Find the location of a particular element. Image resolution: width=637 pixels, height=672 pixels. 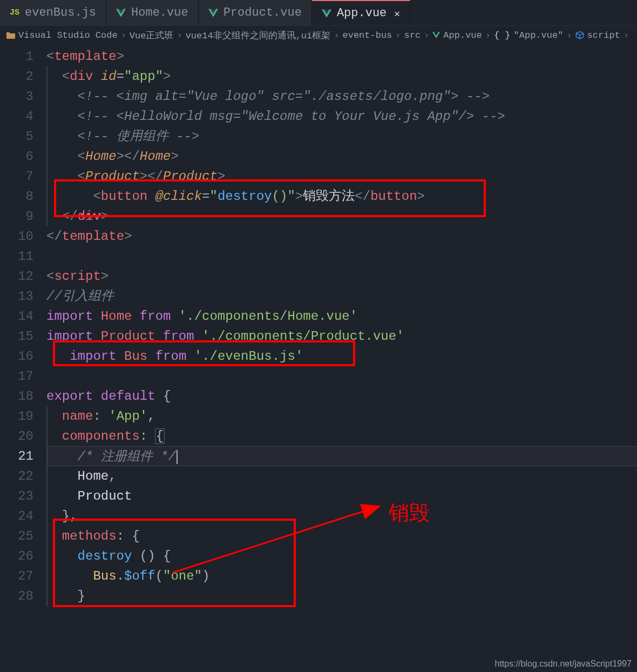

breadcrumb-item: src is located at coordinates (412, 36).